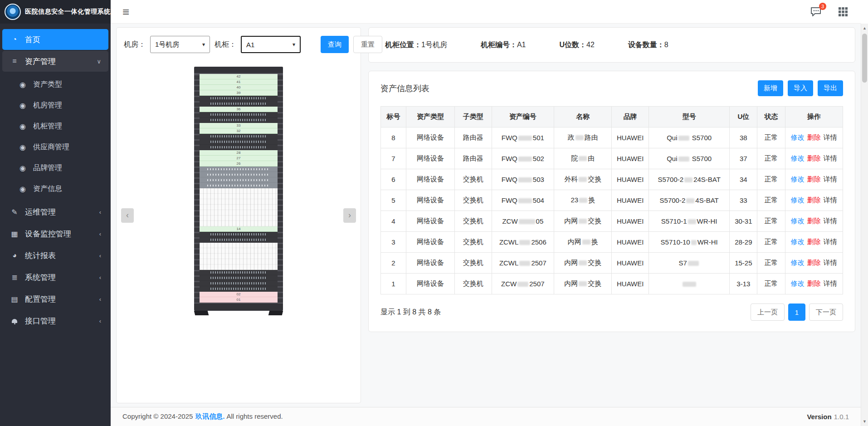  What do you see at coordinates (864, 225) in the screenshot?
I see `vertical-scrollbar: ▲ ▼` at bounding box center [864, 225].